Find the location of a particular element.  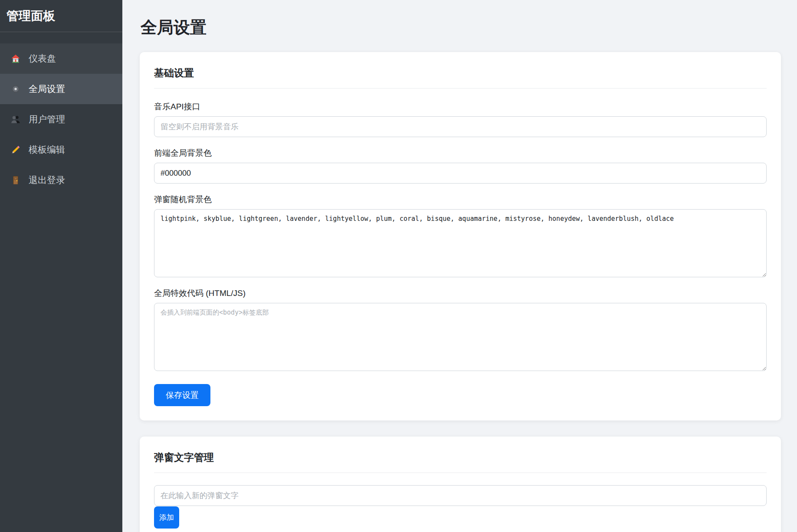

popup-colors-group: 弹窗随机背景色 lightpink, skyblue, lightgreen, … is located at coordinates (460, 236).